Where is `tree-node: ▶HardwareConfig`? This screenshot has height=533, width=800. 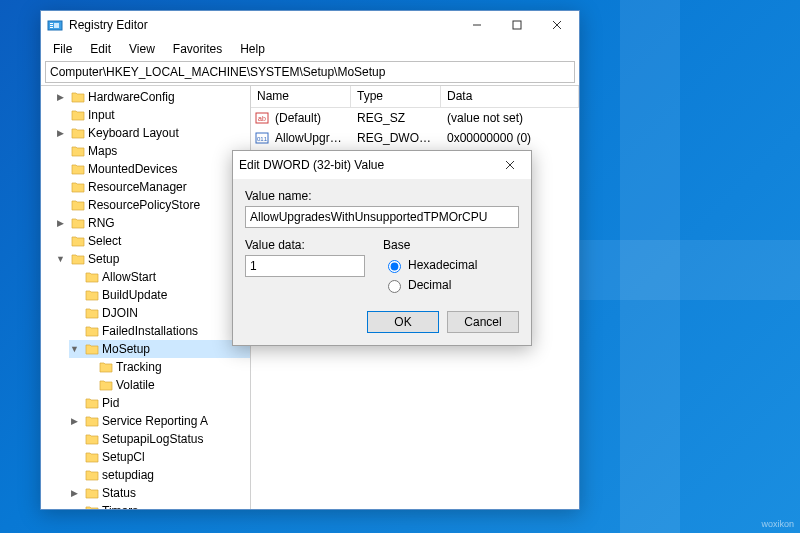
tree-node: ▶HardwareConfig is located at coordinates (152, 97).